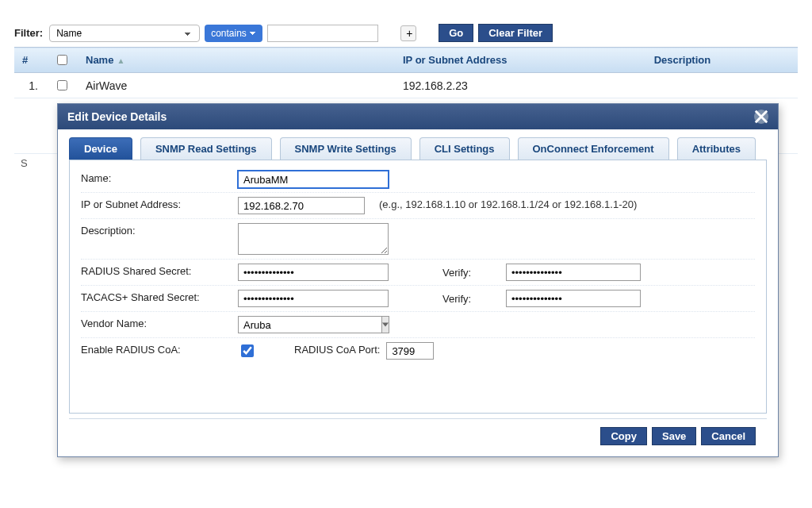  I want to click on select-all-checkbox, so click(62, 60).